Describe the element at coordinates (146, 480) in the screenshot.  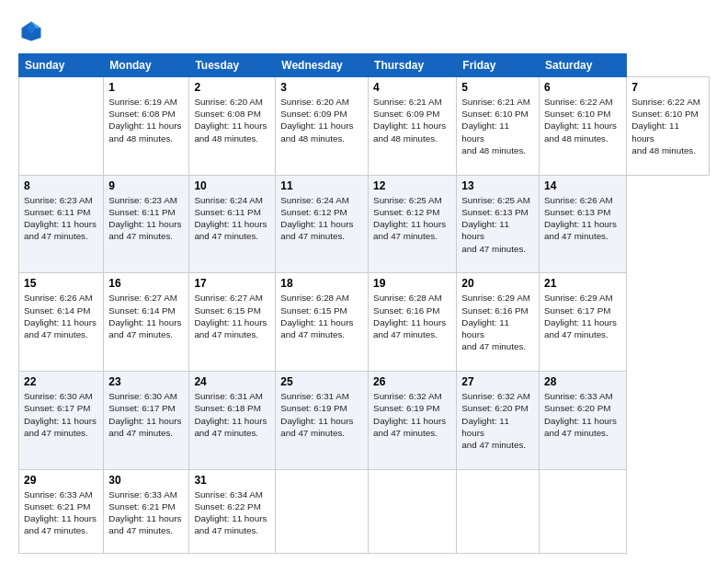
I see `day-number: 30` at that location.